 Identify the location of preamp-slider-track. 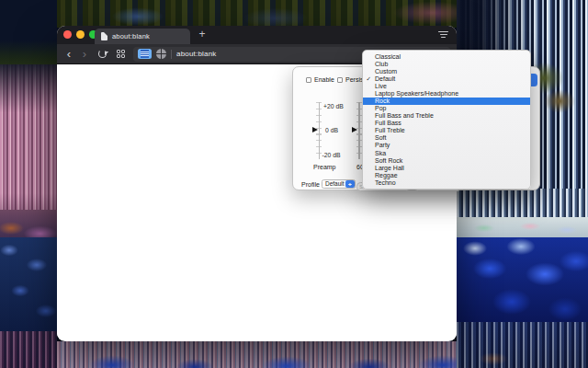
(320, 131).